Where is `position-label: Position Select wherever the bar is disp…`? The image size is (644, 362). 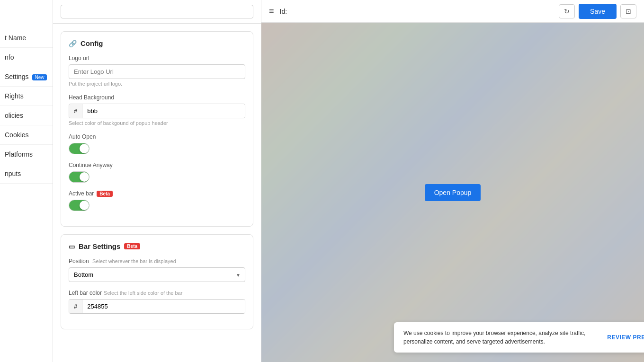 position-label: Position Select wherever the bar is disp… is located at coordinates (157, 261).